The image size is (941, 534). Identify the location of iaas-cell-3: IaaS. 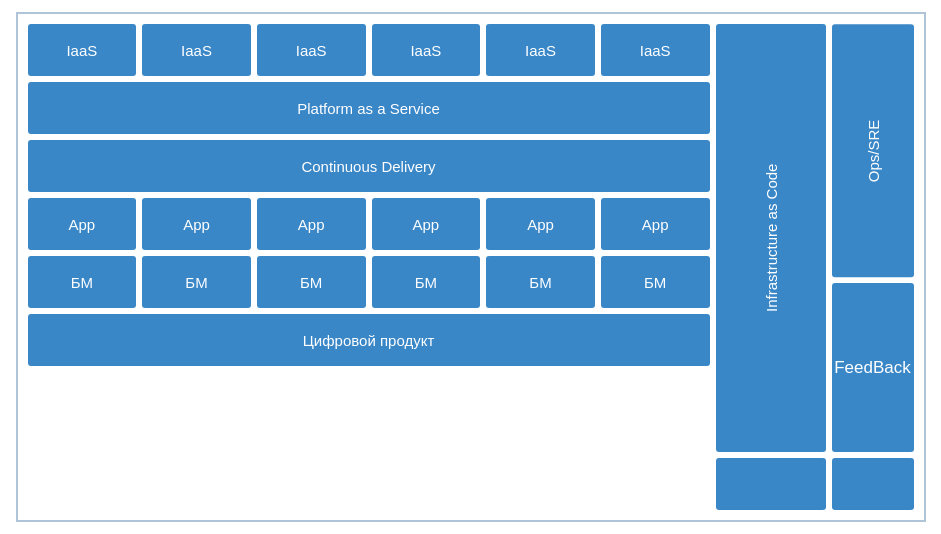
(312, 50).